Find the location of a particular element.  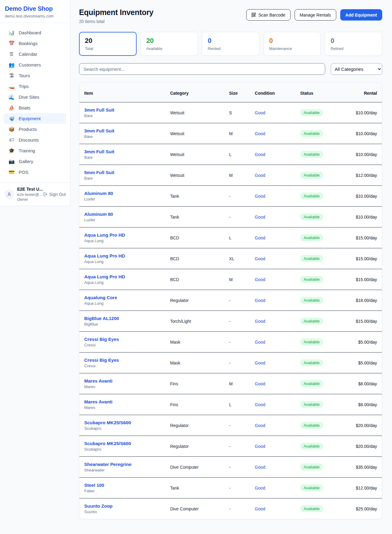

nav-item: 📷 Gallery is located at coordinates (35, 161).